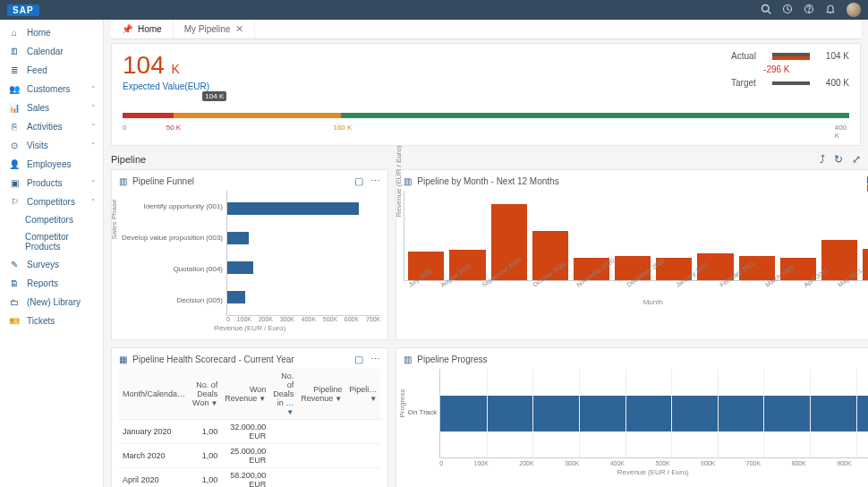 The height and width of the screenshot is (487, 868). What do you see at coordinates (208, 29) in the screenshot?
I see `tab-label: My Pipeline` at bounding box center [208, 29].